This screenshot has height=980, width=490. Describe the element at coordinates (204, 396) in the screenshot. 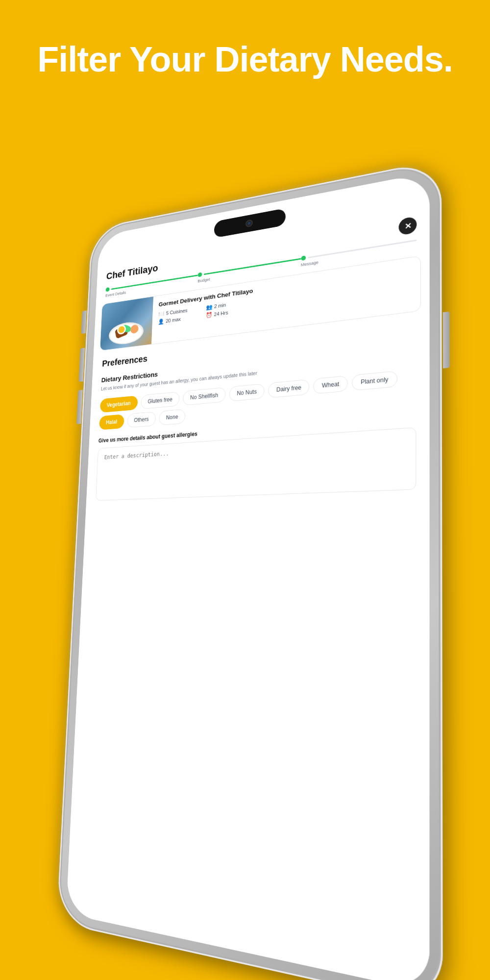

I see `chip-no-shellfish: No Shellfish` at that location.